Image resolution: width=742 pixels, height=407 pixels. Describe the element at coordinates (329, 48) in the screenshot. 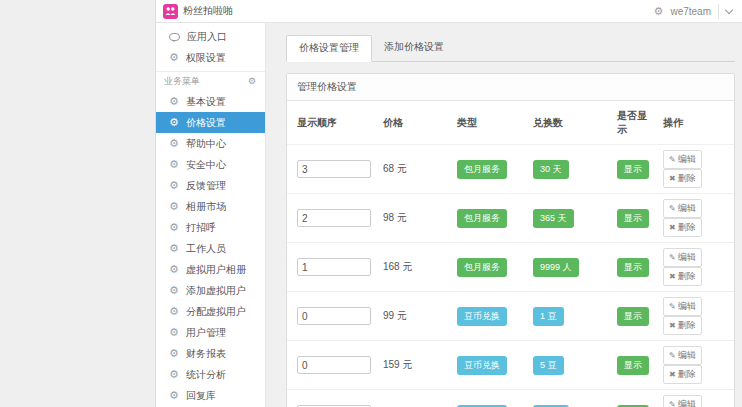

I see `tab-price-settings-manage: 价格设置管理` at that location.